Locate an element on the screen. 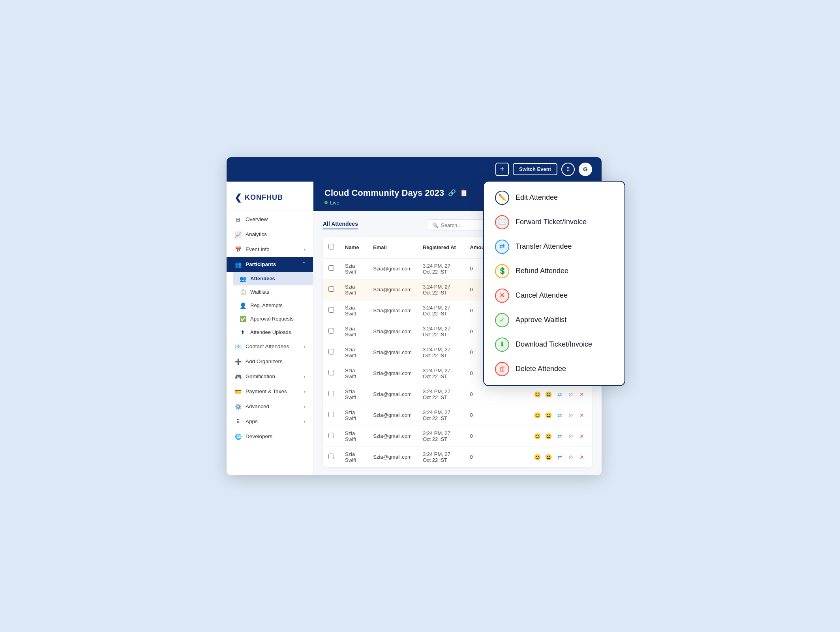 The width and height of the screenshot is (840, 632). switch-event-button: Switch Event is located at coordinates (535, 169).